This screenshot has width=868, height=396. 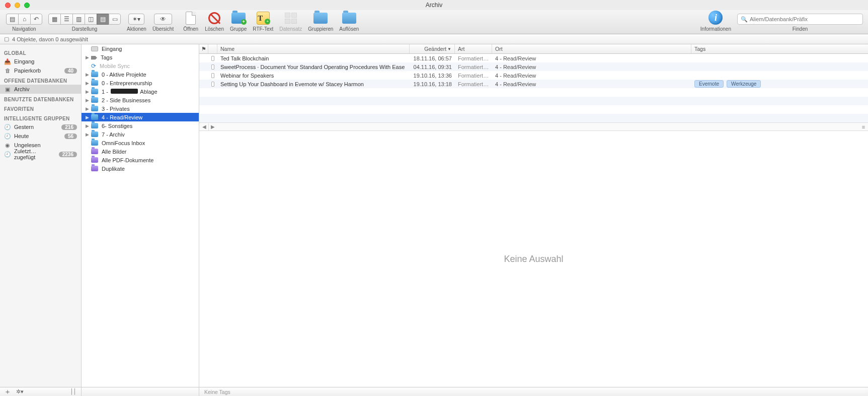 What do you see at coordinates (140, 168) in the screenshot?
I see `tree-item: Duplikate` at bounding box center [140, 168].